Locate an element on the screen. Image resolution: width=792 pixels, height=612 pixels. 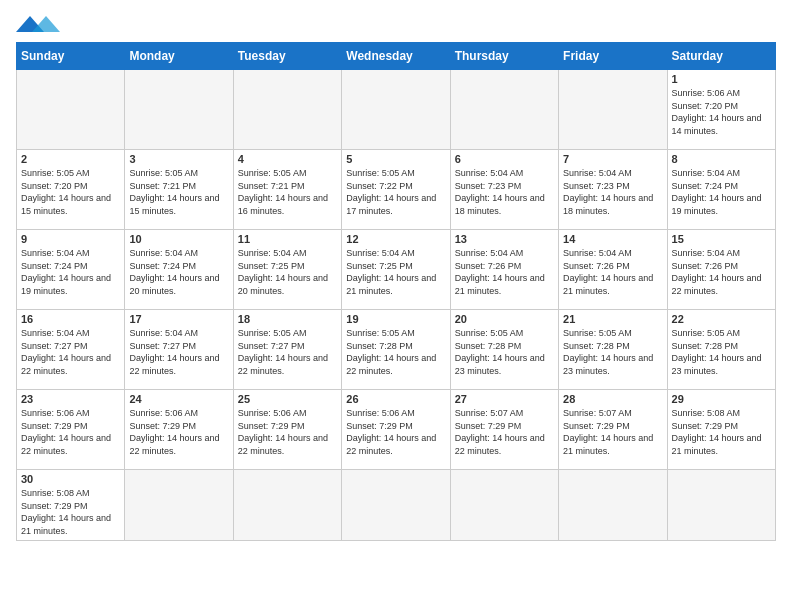
day-number: 22 is located at coordinates (722, 319).